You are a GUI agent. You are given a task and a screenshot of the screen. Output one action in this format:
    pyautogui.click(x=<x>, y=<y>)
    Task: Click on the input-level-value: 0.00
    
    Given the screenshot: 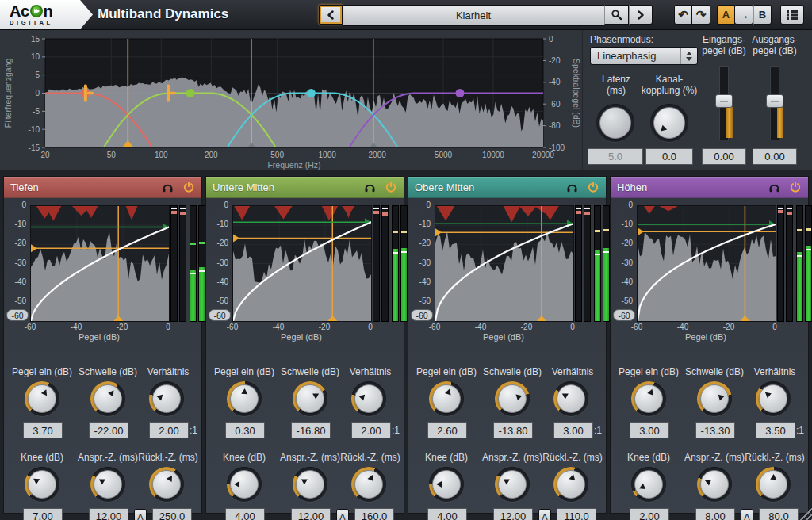 What is the action you would take?
    pyautogui.click(x=724, y=157)
    